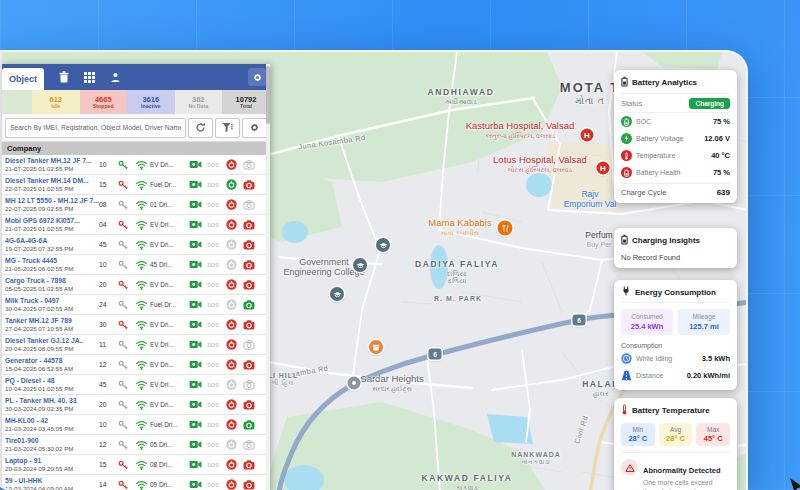  What do you see at coordinates (199, 102) in the screenshot?
I see `counter-nodata: 382No Data` at bounding box center [199, 102].